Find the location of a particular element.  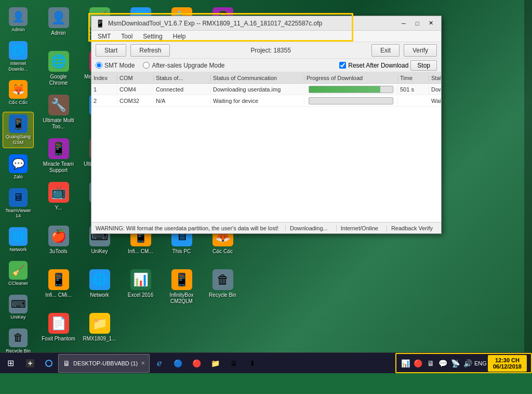

sidebar-item-internet: 🌐 Internet Downlo... is located at coordinates (18, 57).